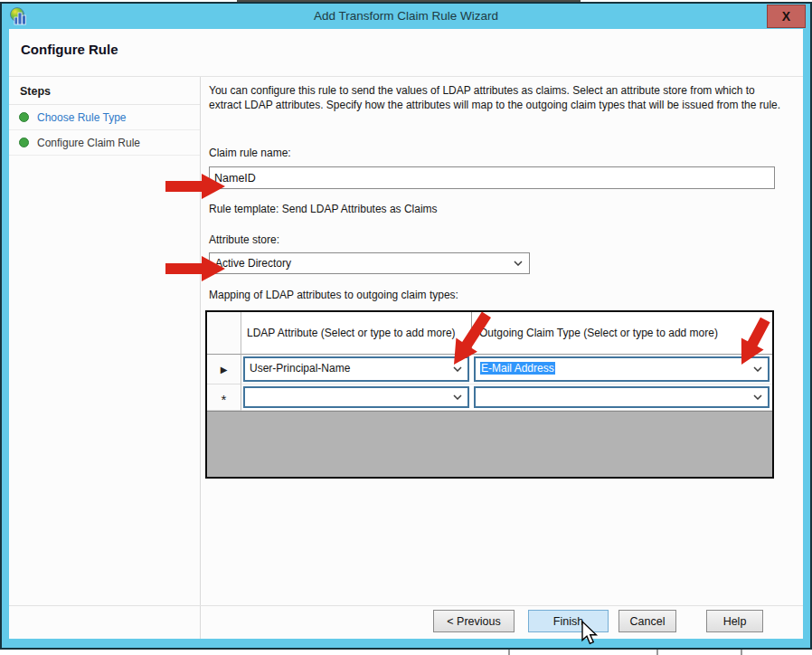 This screenshot has height=655, width=812. What do you see at coordinates (647, 621) in the screenshot?
I see `cancel-button: Cancel` at bounding box center [647, 621].